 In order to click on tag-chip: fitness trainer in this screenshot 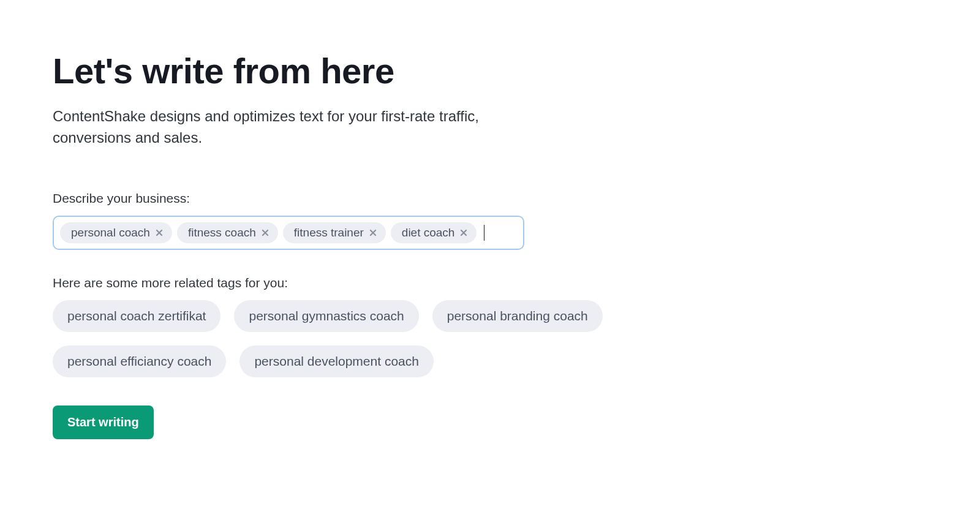, I will do `click(334, 233)`.